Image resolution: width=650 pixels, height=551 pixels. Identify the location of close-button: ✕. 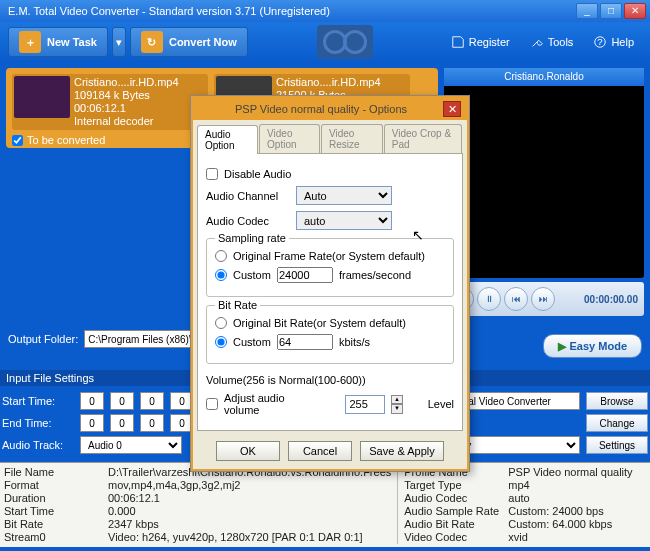
(635, 11).